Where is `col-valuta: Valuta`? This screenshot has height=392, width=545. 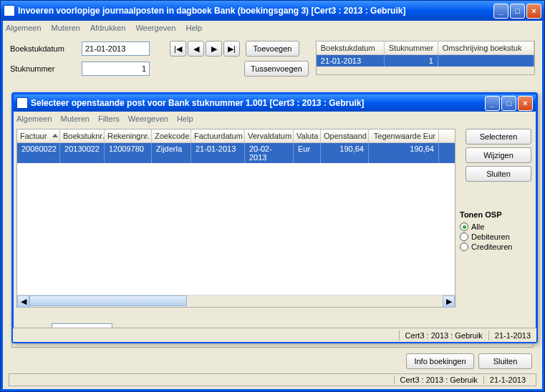 col-valuta: Valuta is located at coordinates (307, 136).